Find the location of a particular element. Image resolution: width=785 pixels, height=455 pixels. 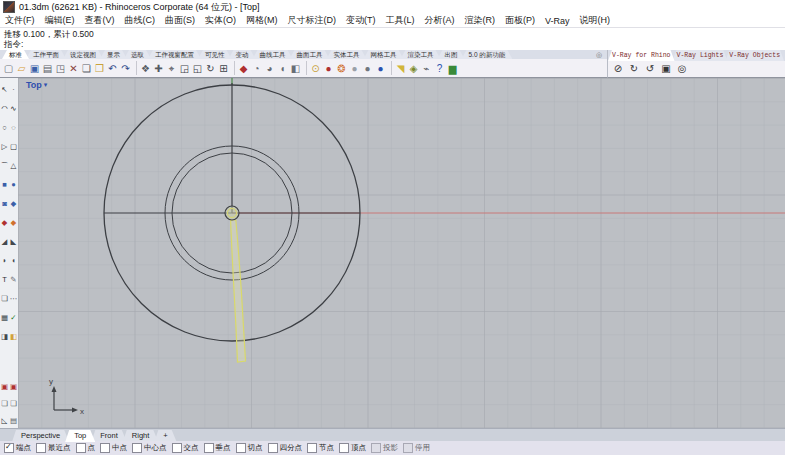

toolbar-tab: 曲线工具 is located at coordinates (273, 54).